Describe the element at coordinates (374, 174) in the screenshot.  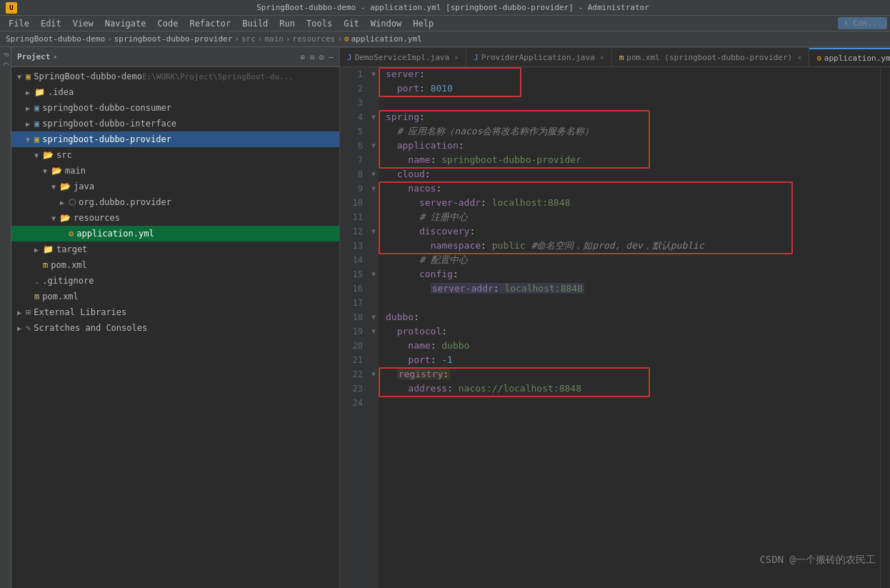
I see `fold-8: ▼` at that location.